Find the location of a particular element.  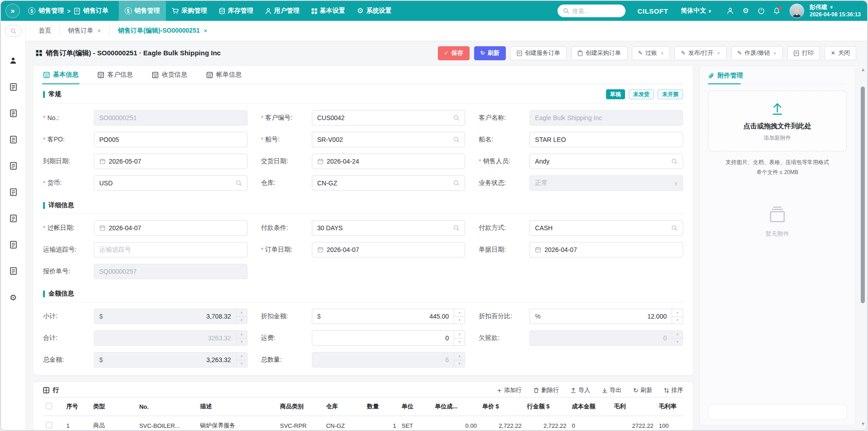

payment-method-input: CASH is located at coordinates (606, 228).